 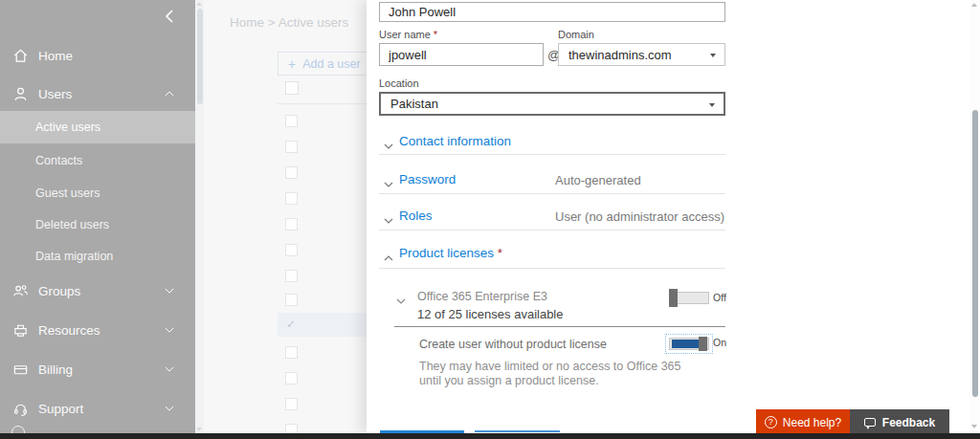 I want to click on settings-icon, so click(x=18, y=429).